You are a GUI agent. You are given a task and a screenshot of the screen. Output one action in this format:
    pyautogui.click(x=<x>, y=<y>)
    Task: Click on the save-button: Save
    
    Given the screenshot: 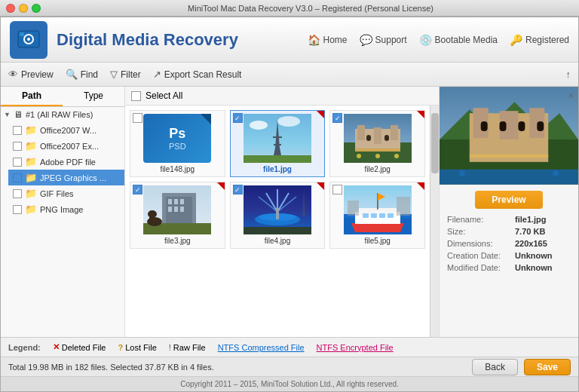 What is the action you would take?
    pyautogui.click(x=547, y=367)
    